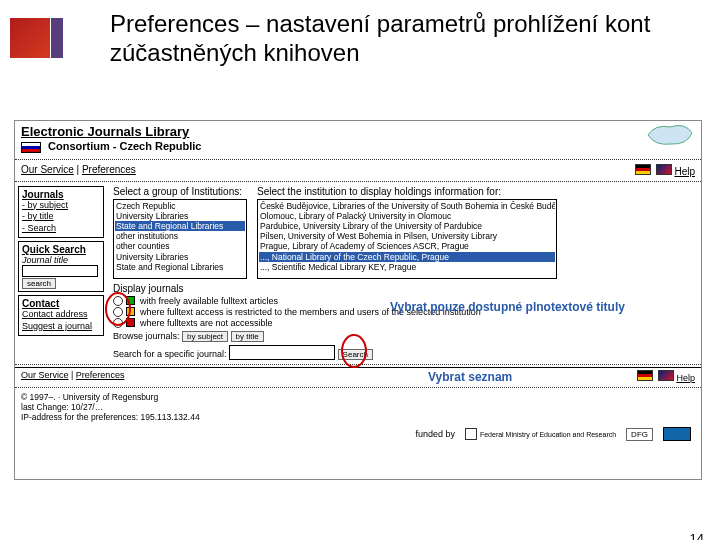 The width and height of the screenshot is (720, 540). What do you see at coordinates (407, 239) in the screenshot?
I see `institution-listbox: České Budějovice, Libraries of the Unive…` at bounding box center [407, 239].